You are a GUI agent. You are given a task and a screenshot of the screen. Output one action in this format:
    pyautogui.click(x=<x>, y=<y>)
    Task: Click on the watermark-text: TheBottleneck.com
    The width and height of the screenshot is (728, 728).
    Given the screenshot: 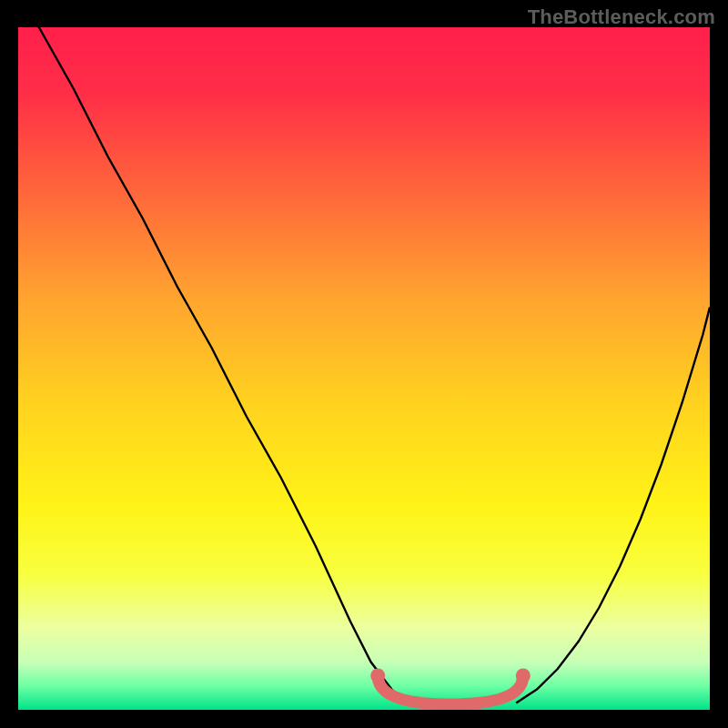 What is the action you would take?
    pyautogui.click(x=622, y=17)
    